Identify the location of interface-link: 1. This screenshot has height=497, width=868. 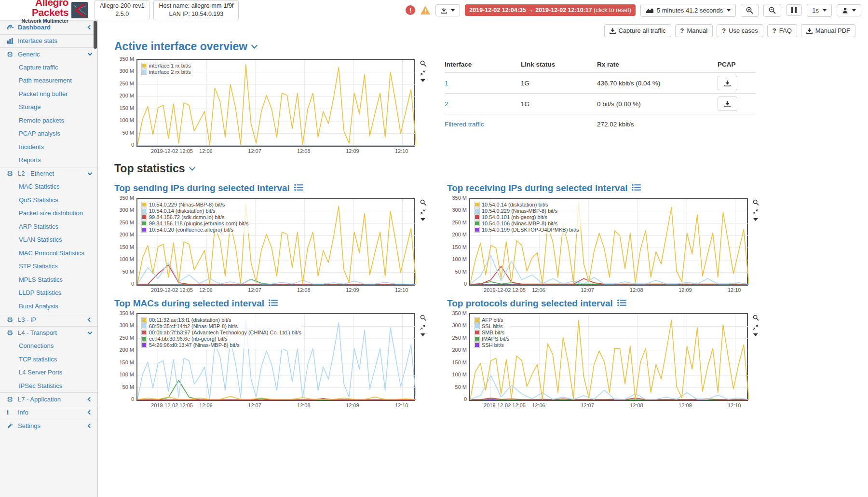
(447, 83).